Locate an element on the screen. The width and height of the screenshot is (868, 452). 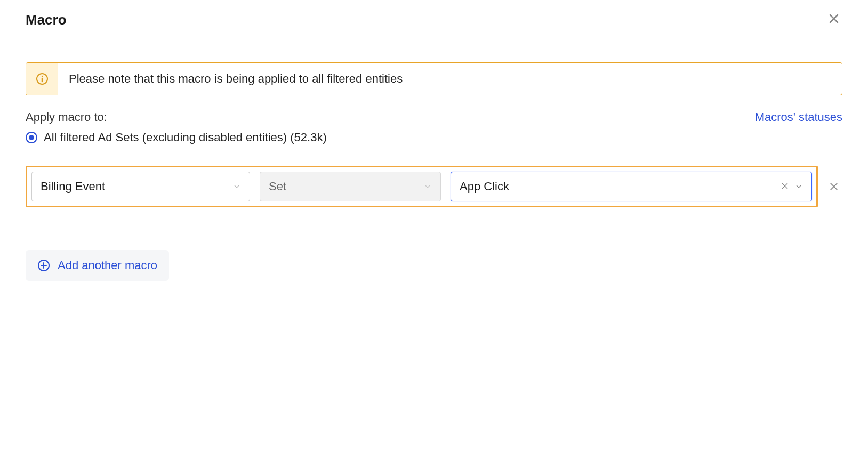
apply-label: Apply macro to: is located at coordinates (66, 117).